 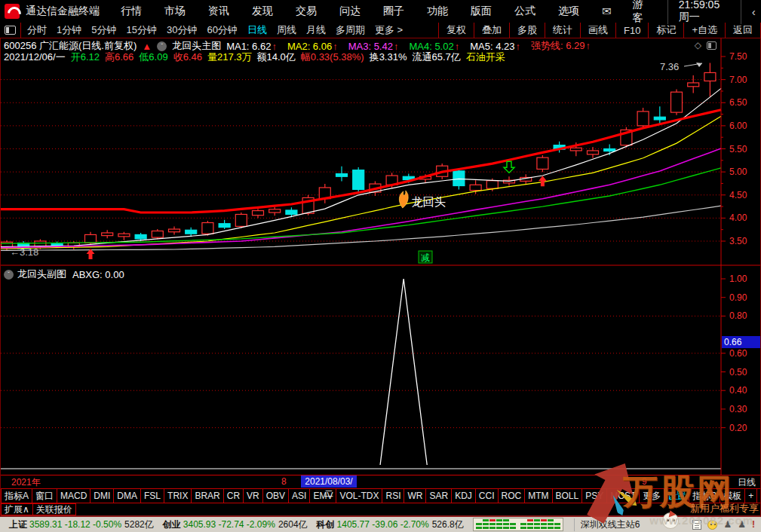 What do you see at coordinates (753, 12) in the screenshot?
I see `back-button: ‹` at bounding box center [753, 12].